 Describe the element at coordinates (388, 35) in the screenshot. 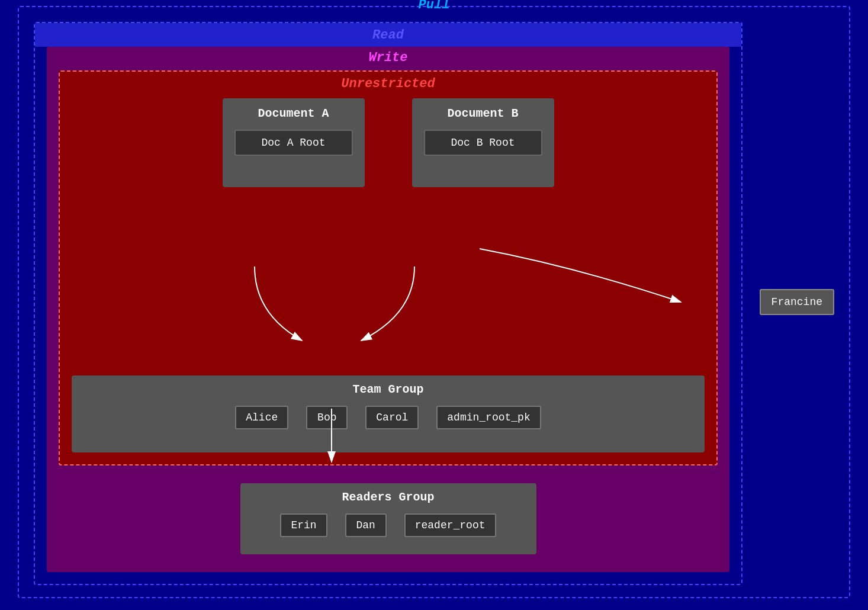

I see `read-header: Read` at that location.